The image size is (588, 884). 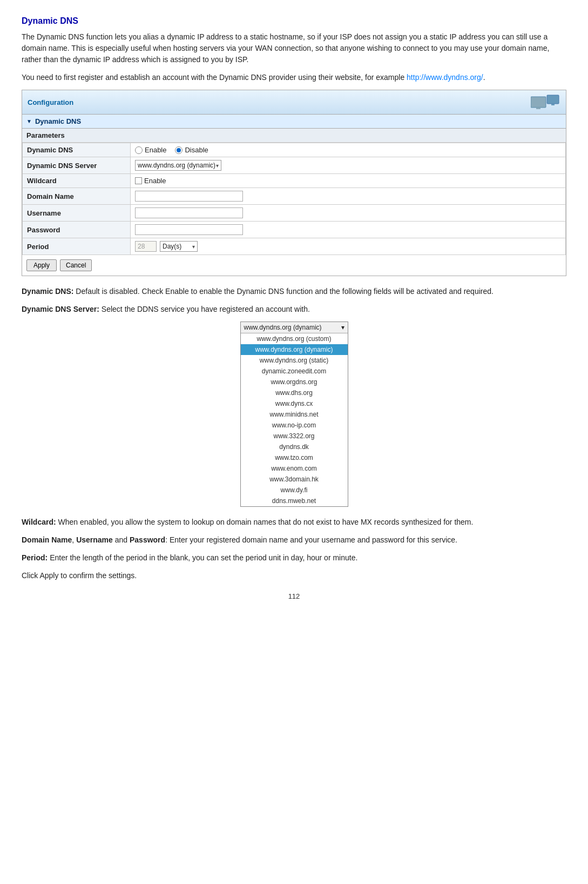 I want to click on dropdown-option-3: www.dyndns.org (static), so click(x=294, y=360).